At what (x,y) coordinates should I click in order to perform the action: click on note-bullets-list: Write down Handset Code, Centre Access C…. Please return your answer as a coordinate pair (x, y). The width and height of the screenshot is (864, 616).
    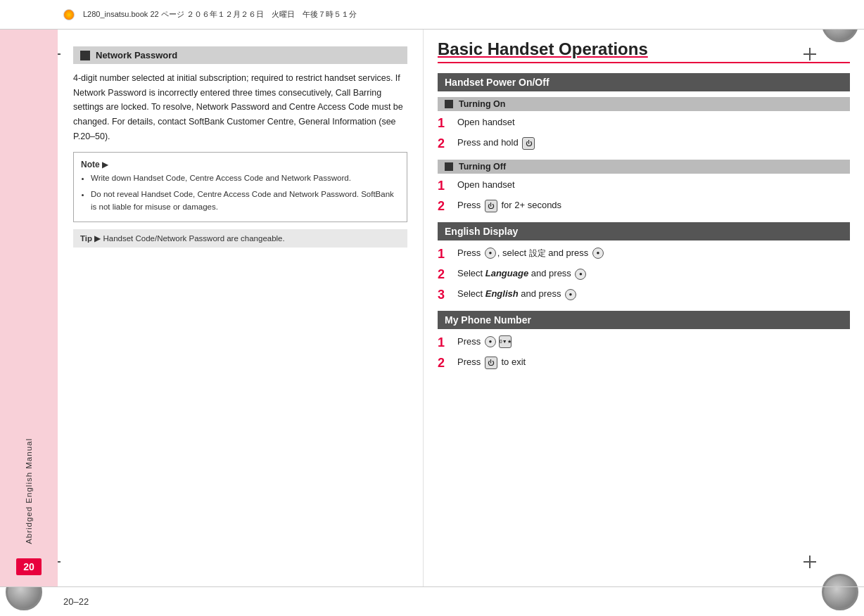
    Looking at the image, I should click on (245, 193).